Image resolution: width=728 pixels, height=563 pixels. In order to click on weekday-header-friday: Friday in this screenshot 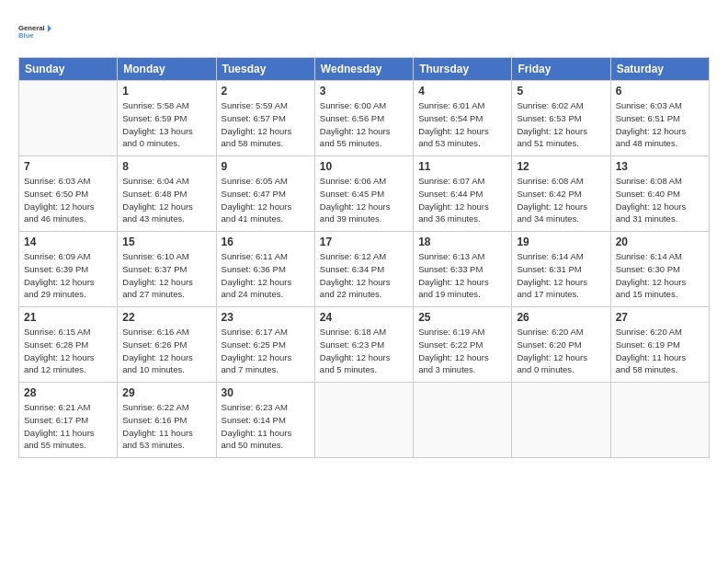, I will do `click(561, 70)`.